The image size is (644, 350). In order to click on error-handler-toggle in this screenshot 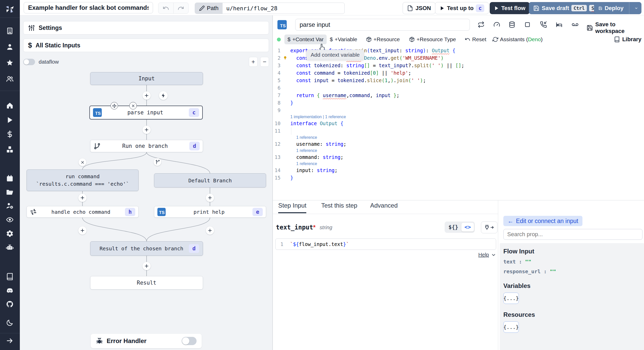, I will do `click(189, 341)`.